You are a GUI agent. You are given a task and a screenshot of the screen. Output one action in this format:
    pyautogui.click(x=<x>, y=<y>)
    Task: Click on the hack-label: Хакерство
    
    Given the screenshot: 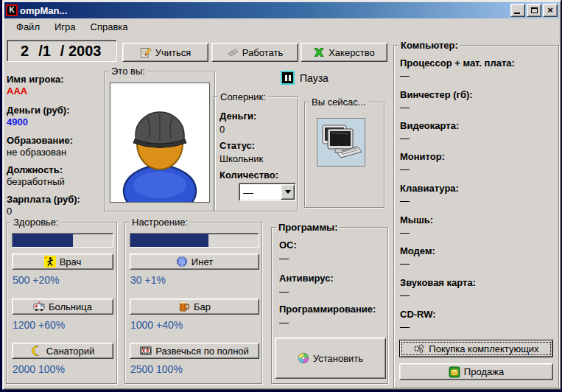 What is the action you would take?
    pyautogui.click(x=352, y=53)
    